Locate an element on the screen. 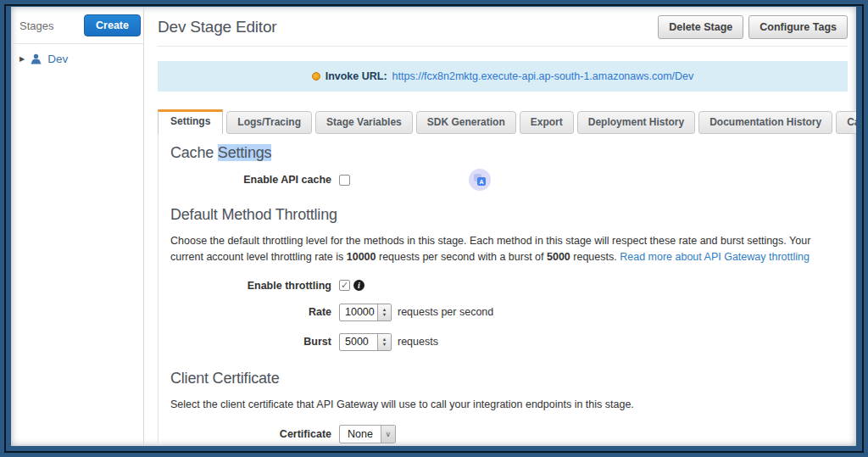 The height and width of the screenshot is (457, 868). tab-sdk-generation: SDK Generation is located at coordinates (466, 122).